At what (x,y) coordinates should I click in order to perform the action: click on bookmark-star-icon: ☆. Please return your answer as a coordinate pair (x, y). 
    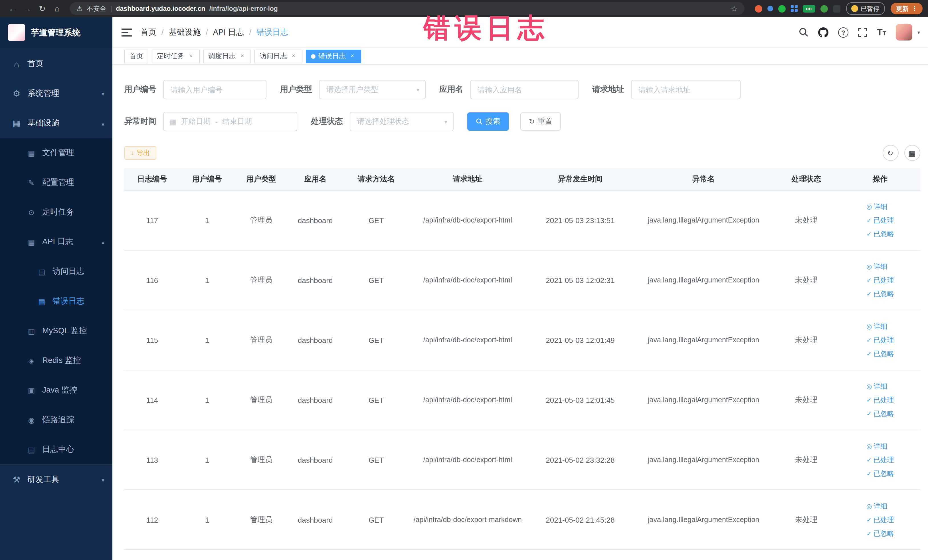
    Looking at the image, I should click on (734, 8).